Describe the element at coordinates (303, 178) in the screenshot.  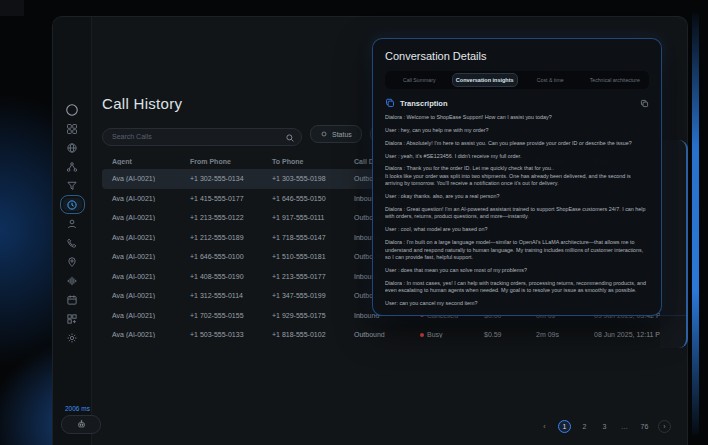
I see `cell-to-phone: +1 303-555-0198` at that location.